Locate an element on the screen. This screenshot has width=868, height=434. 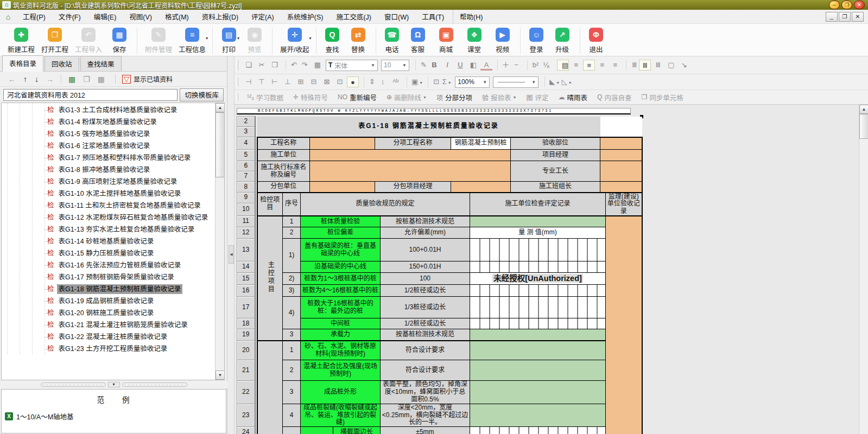
sheet-scrollbar-thumb is located at coordinates (864, 126).